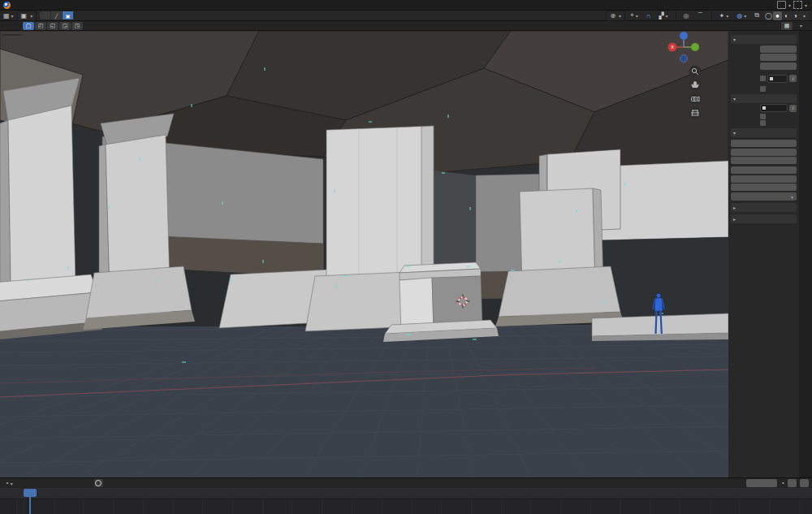 This screenshot has width=812, height=514. Describe the element at coordinates (789, 5) in the screenshot. I see `scene-dropdown: ▾` at that location.